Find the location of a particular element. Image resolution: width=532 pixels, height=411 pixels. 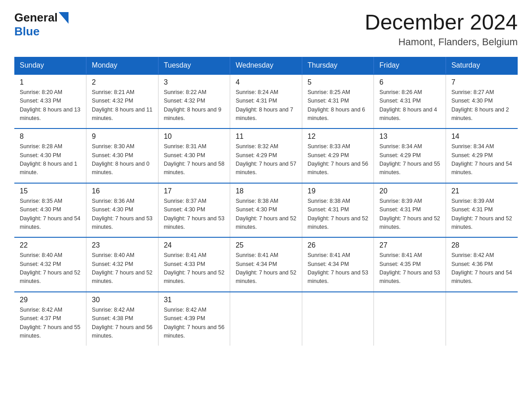

week-row-2: 8Sunrise: 8:28 AMSunset: 4:30 PMDaylight… is located at coordinates (266, 156).